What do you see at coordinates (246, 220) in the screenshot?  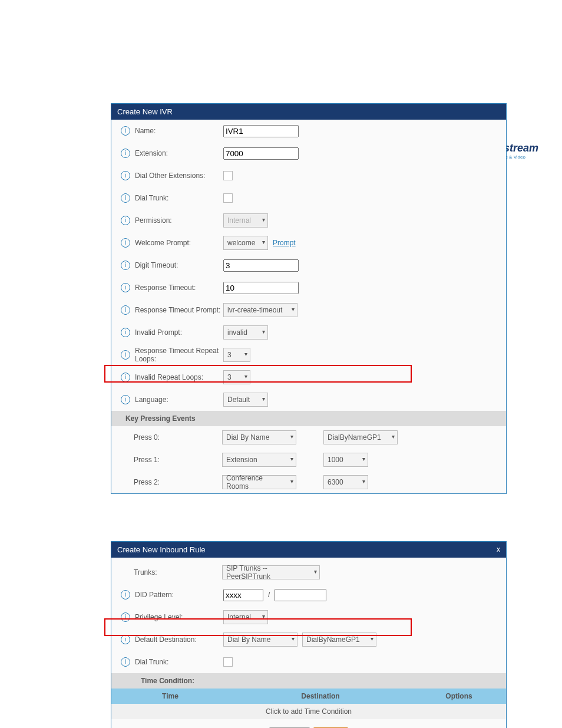 I see `permission-select: Internal` at bounding box center [246, 220].